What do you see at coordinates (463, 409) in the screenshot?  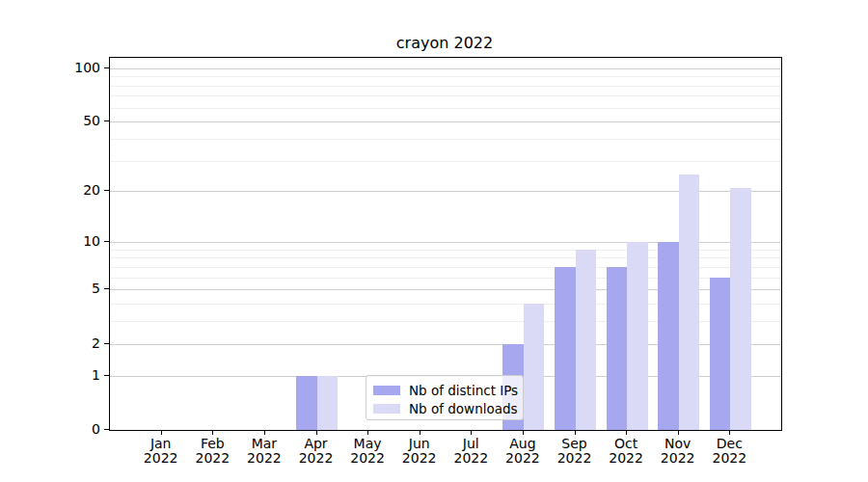 I see `legend-label-downloads: Nb of downloads` at bounding box center [463, 409].